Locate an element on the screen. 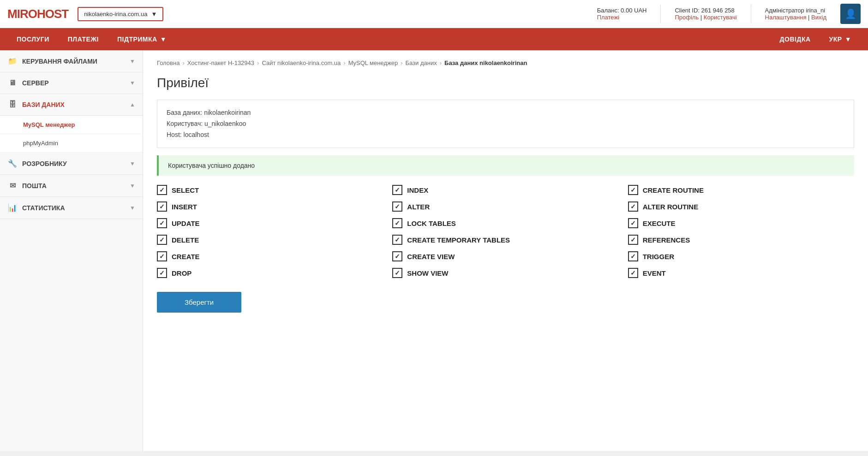 The image size is (868, 456). breadcrumb-mysql: MySQL менеджер is located at coordinates (373, 63).